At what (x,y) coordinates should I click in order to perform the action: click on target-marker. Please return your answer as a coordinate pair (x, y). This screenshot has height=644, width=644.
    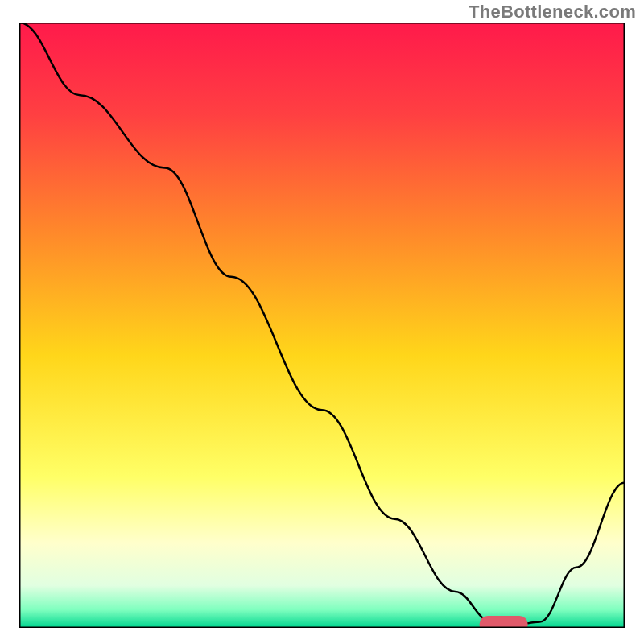
    Looking at the image, I should click on (504, 621).